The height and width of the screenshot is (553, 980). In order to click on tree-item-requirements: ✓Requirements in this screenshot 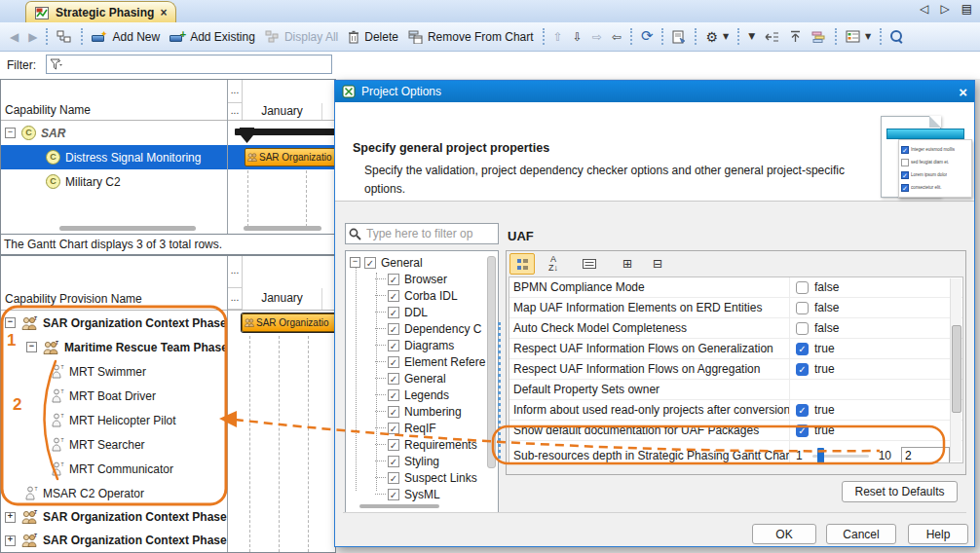, I will do `click(417, 444)`.